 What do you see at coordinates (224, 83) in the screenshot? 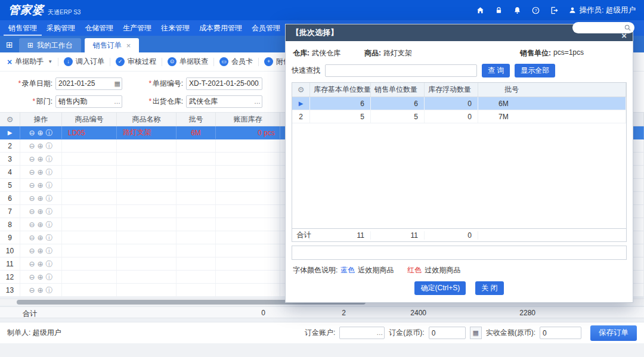
I see `doc-no-input` at bounding box center [224, 83].